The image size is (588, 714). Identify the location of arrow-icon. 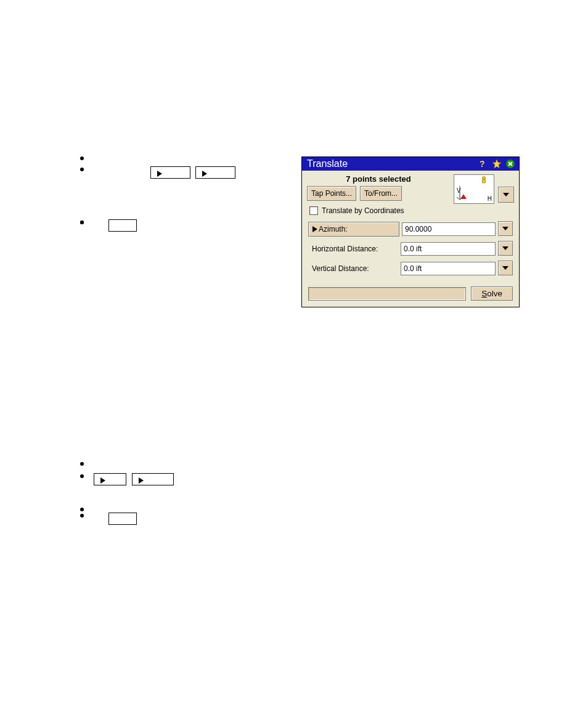
(460, 194).